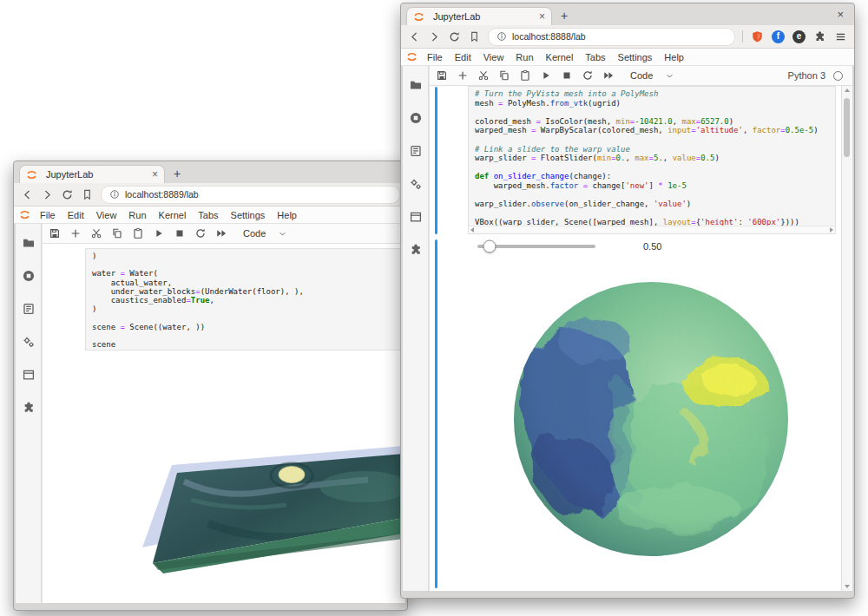 The width and height of the screenshot is (868, 616). What do you see at coordinates (840, 36) in the screenshot?
I see `hamburger-menu-icon` at bounding box center [840, 36].